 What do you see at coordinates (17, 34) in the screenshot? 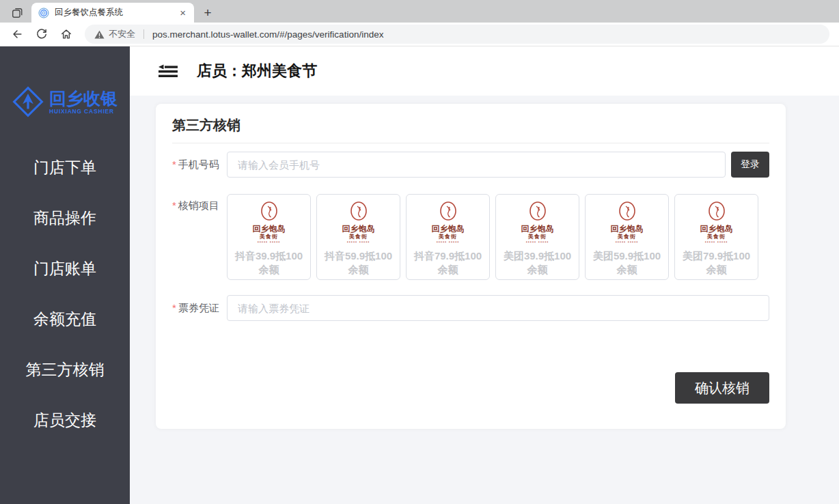
I see `back-icon` at bounding box center [17, 34].